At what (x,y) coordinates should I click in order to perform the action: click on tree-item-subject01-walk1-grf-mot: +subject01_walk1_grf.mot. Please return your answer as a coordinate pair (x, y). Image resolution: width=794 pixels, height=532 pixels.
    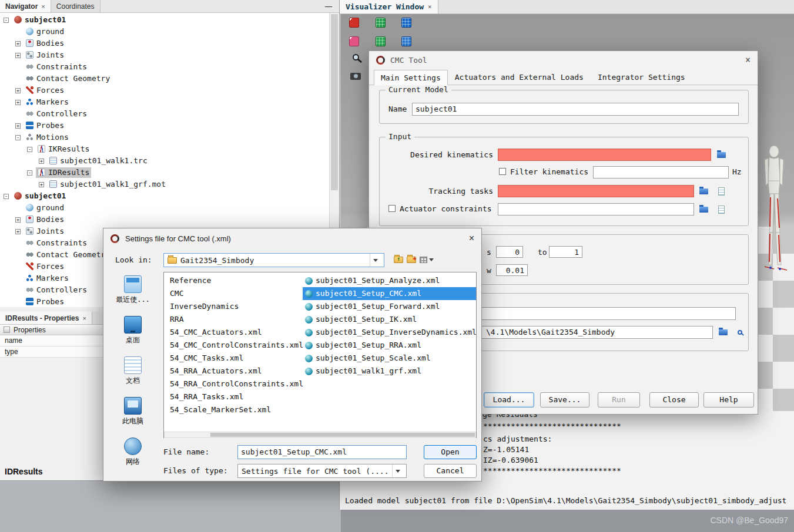
    Looking at the image, I should click on (165, 184).